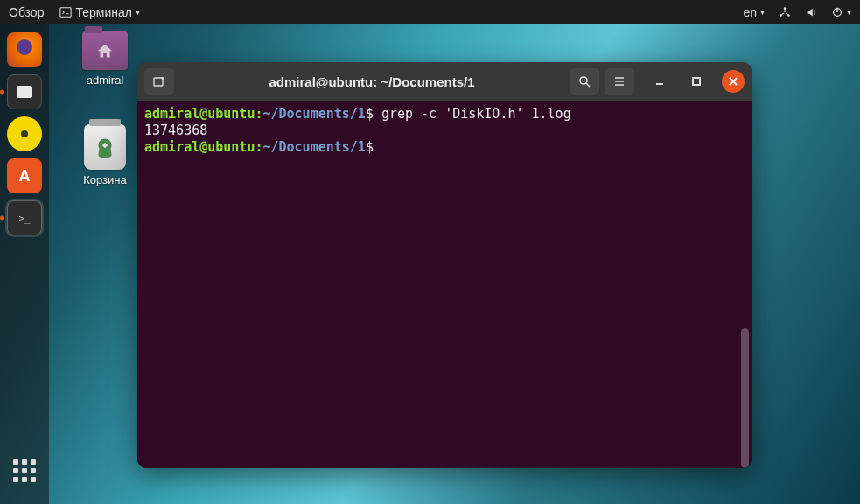 Image resolution: width=860 pixels, height=504 pixels. Describe the element at coordinates (105, 156) in the screenshot. I see `desktop-icon-trash: Корзина` at that location.